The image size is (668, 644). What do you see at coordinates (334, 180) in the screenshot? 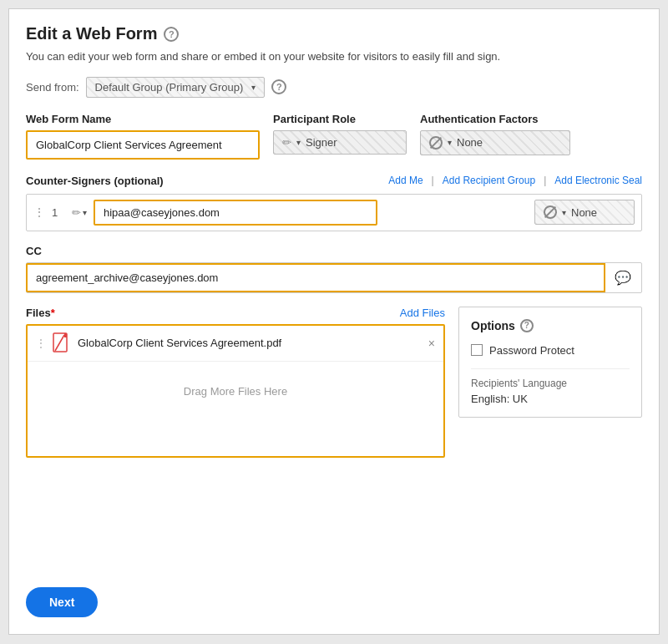
I see `counter-signers-header: Counter-Signers (optional) Add Me | Add …` at bounding box center [334, 180].